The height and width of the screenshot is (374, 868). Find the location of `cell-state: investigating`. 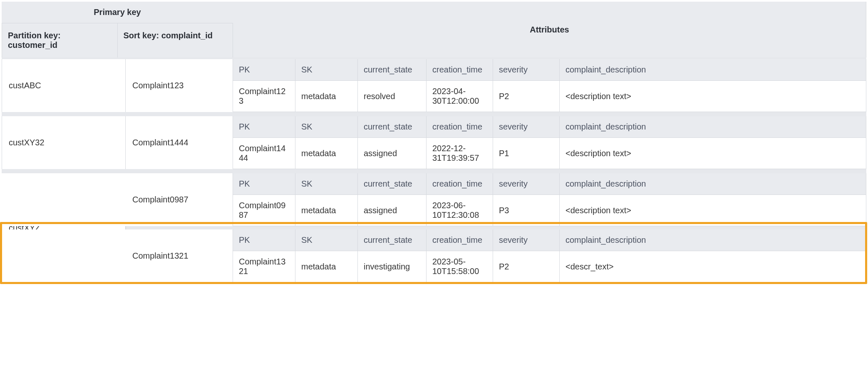

cell-state: investigating is located at coordinates (392, 267).